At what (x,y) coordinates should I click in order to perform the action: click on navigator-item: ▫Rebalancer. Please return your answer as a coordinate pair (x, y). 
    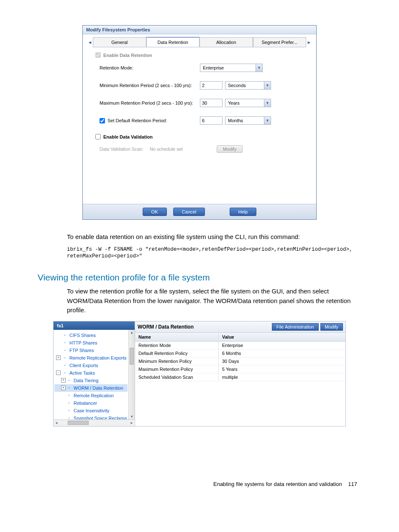
    Looking at the image, I should click on (91, 403).